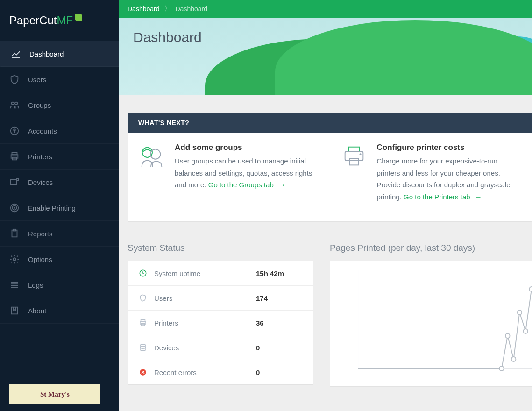 Image resolution: width=532 pixels, height=411 pixels. Describe the element at coordinates (60, 182) in the screenshot. I see `sidebar-item-devices: Devices` at that location.